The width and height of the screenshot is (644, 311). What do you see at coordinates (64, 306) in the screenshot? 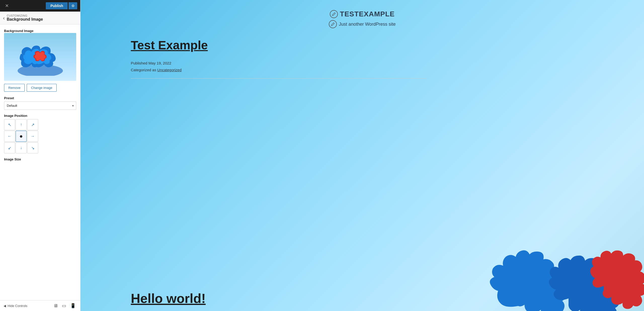
I see `device-icons: 🖥 ▭ 📱` at bounding box center [64, 306].